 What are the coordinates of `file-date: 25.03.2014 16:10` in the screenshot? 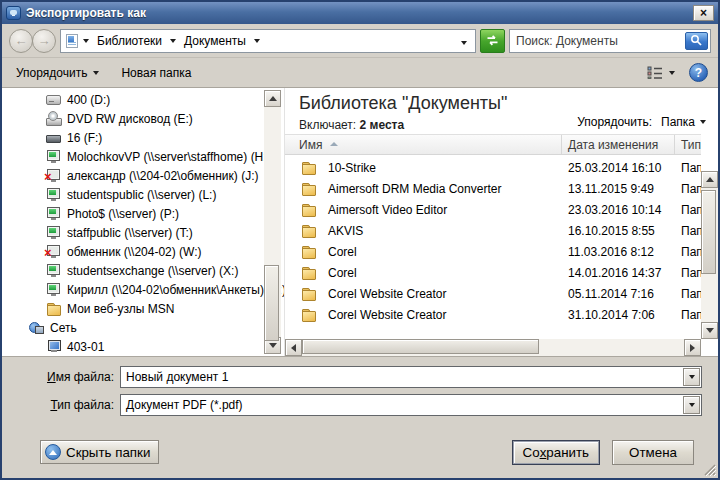 It's located at (618, 168).